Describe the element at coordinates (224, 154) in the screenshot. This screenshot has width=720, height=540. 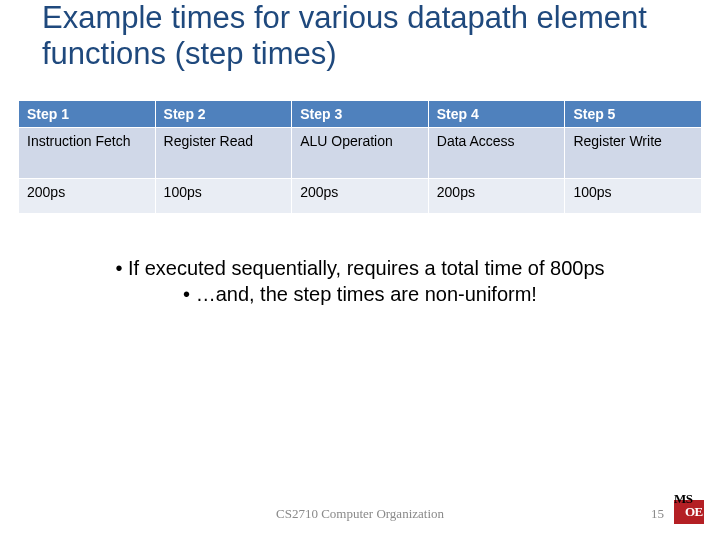
I see `cell: Register Read` at that location.